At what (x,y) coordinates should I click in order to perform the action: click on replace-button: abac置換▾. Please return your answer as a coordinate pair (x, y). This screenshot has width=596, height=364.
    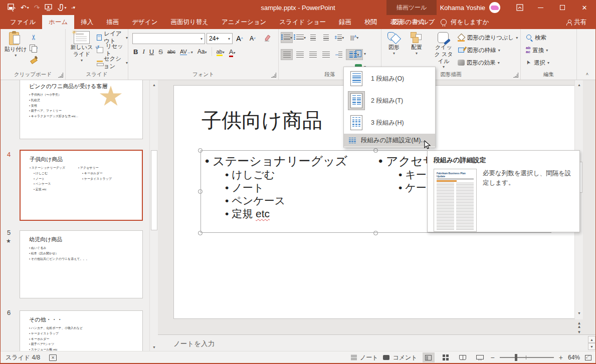
    Looking at the image, I should click on (537, 50).